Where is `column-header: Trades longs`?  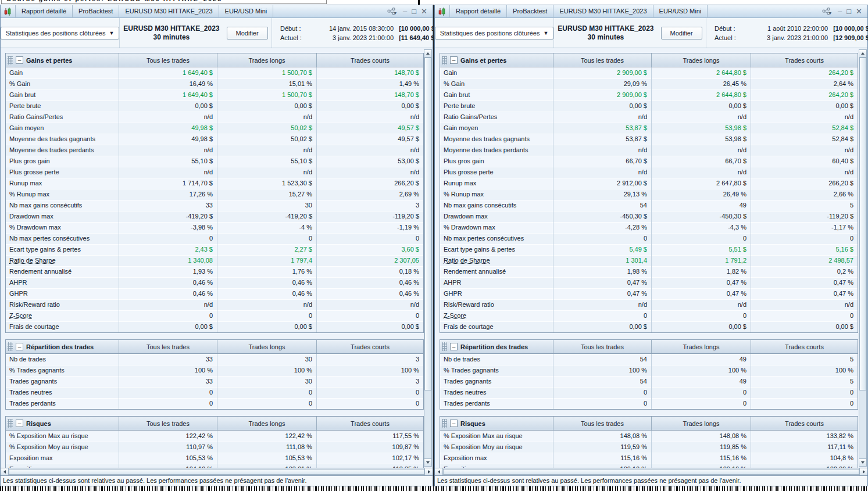
column-header: Trades longs is located at coordinates (701, 60).